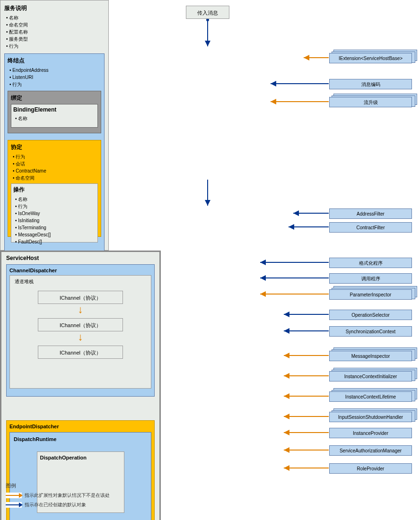  I want to click on address-filter-box: AddressFilter, so click(371, 214).